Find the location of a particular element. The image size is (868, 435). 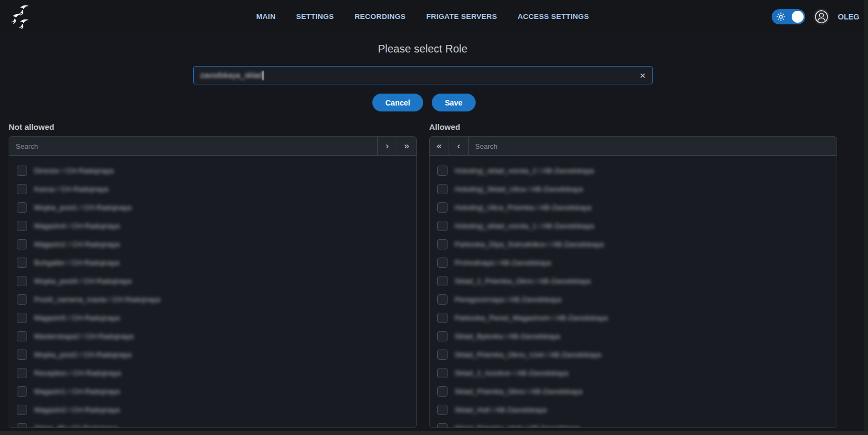

sun-icon is located at coordinates (781, 18).